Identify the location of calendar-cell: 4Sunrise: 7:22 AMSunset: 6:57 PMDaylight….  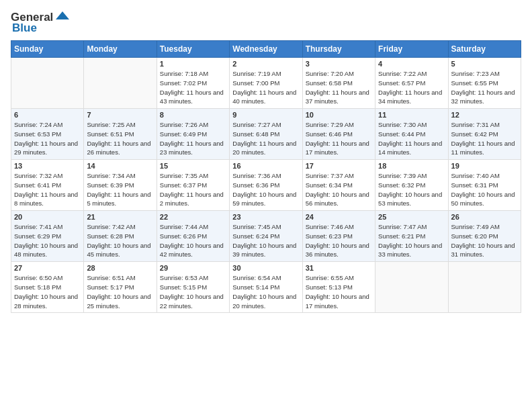
(412, 83).